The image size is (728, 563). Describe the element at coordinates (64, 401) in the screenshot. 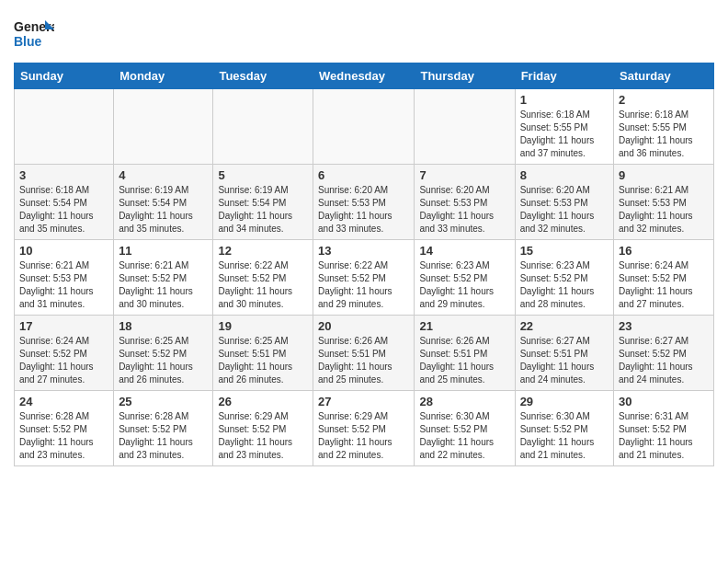

I see `day-number: 24` at that location.